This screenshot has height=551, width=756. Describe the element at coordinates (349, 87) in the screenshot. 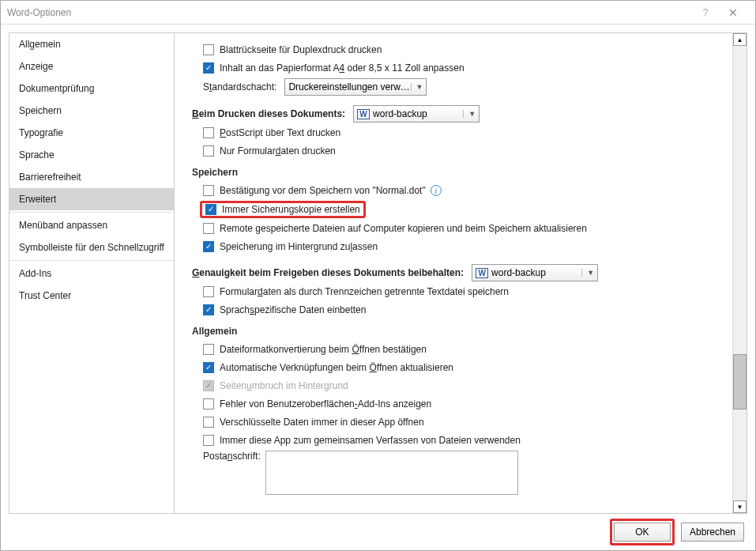

I see `standardschacht-value: Druckereinstellungen verw…` at that location.